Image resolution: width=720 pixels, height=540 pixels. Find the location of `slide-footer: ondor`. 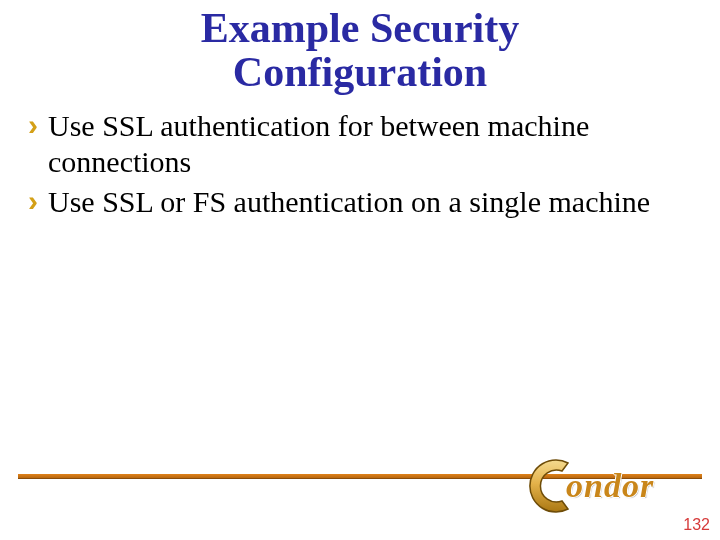

slide-footer: ondor is located at coordinates (360, 478).